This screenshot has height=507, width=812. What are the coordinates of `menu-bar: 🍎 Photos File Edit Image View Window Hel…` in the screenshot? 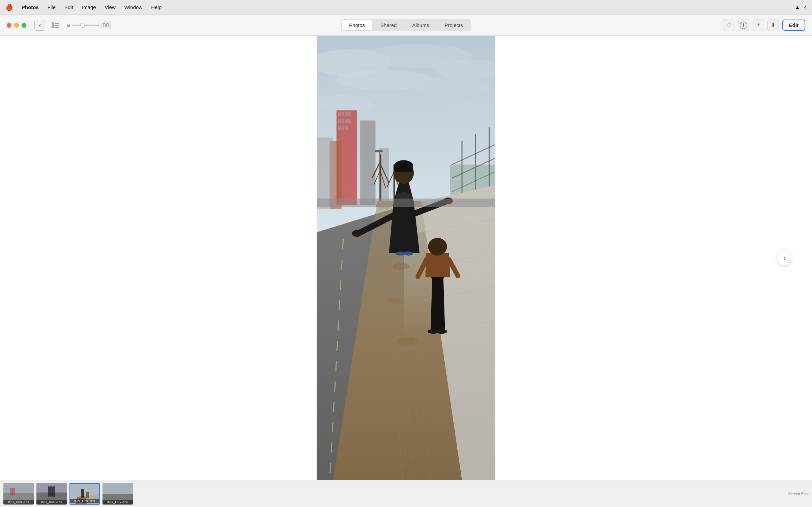 It's located at (406, 7).